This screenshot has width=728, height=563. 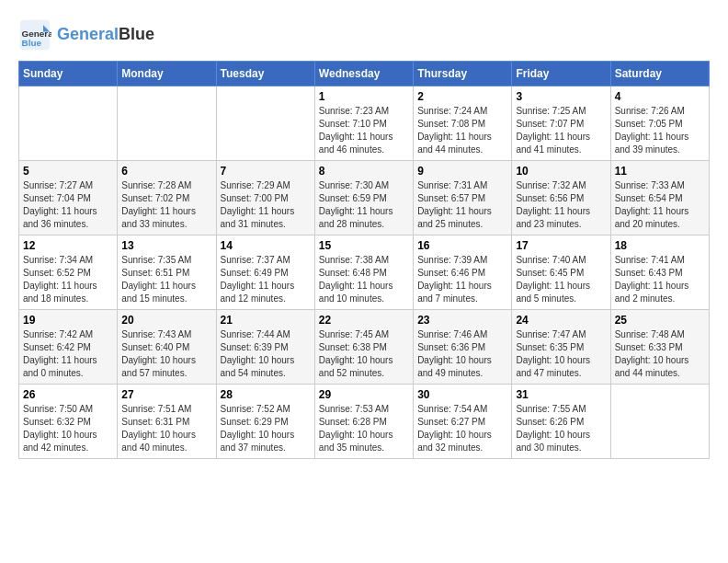 What do you see at coordinates (462, 354) in the screenshot?
I see `day-info: Sunrise: 7:46 AM Sunset: 6:36 PM Dayligh…` at bounding box center [462, 354].